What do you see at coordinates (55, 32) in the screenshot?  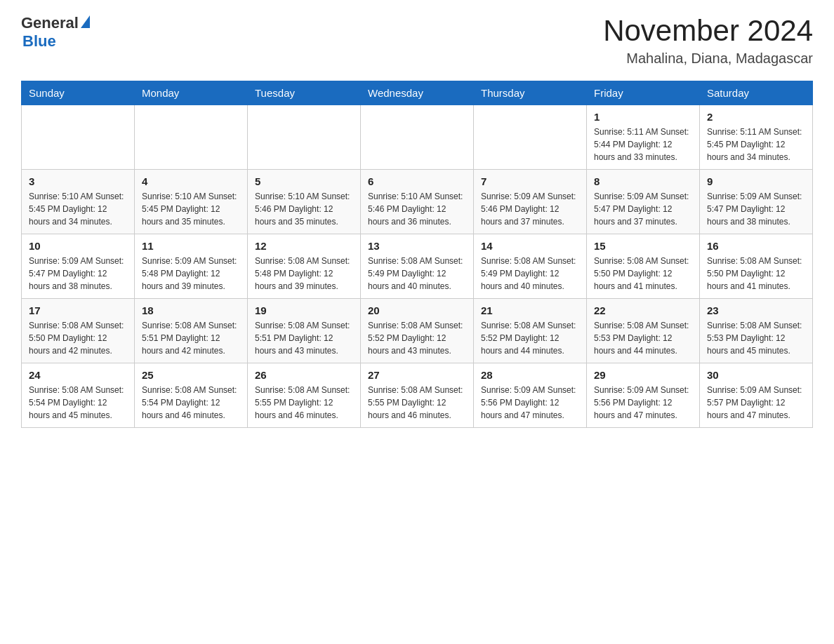 I see `logo: General Blue` at bounding box center [55, 32].